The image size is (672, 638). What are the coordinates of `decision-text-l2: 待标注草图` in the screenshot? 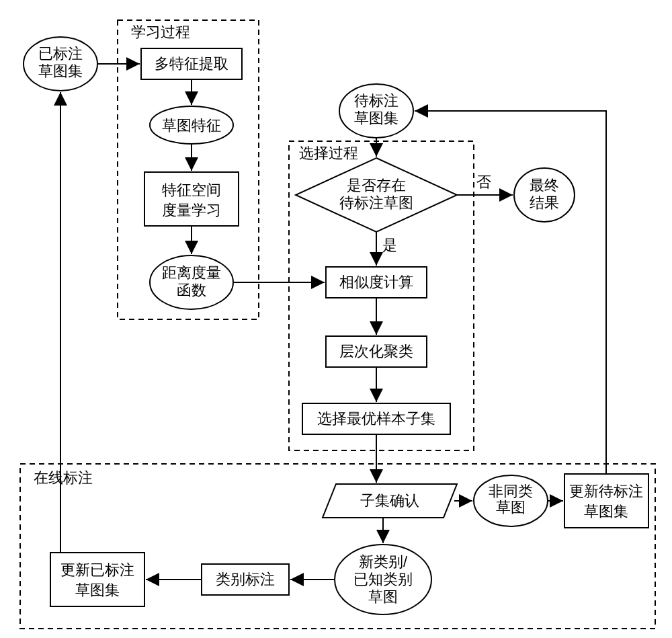 It's located at (376, 203).